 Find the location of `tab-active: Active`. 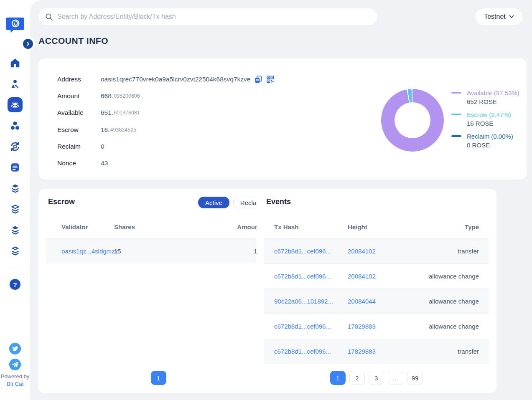

tab-active: Active is located at coordinates (214, 203).